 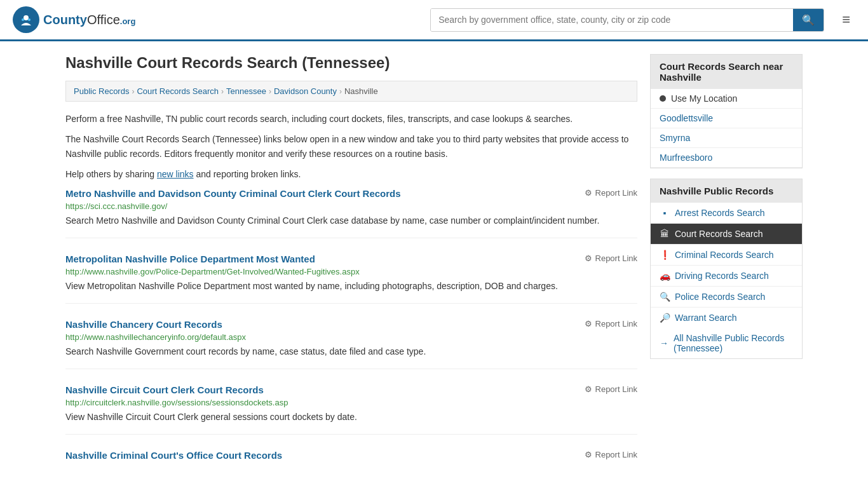 I want to click on nearby-label: Murfreesboro, so click(x=686, y=158).